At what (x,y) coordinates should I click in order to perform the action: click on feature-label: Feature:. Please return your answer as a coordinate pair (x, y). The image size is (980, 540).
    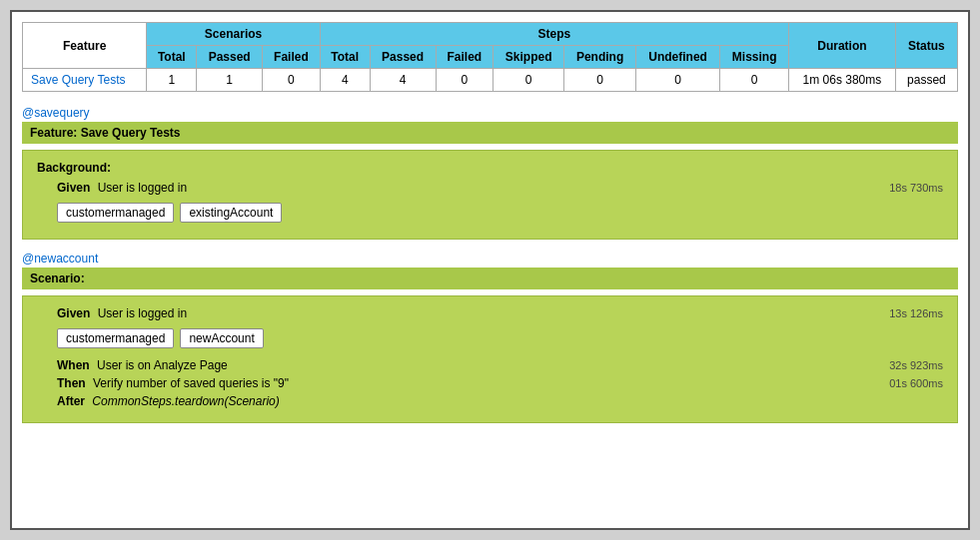
    Looking at the image, I should click on (54, 133).